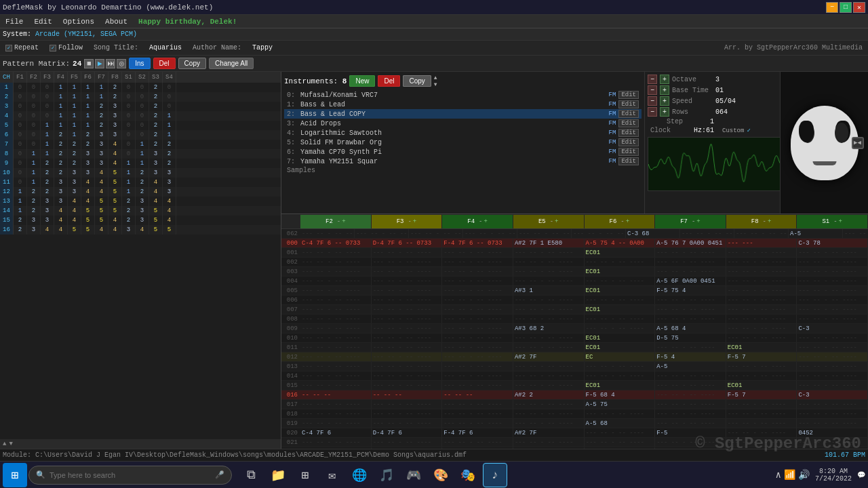  What do you see at coordinates (407, 394) in the screenshot?
I see `tracker-cell: -- -- --` at bounding box center [407, 394].